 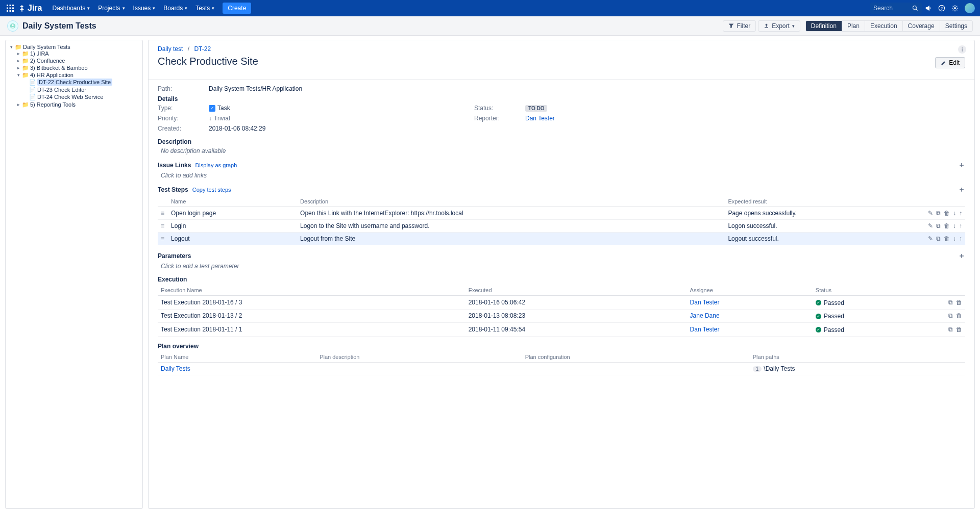 What do you see at coordinates (587, 89) in the screenshot?
I see `path-value: Daily System Tests/HR Application` at bounding box center [587, 89].